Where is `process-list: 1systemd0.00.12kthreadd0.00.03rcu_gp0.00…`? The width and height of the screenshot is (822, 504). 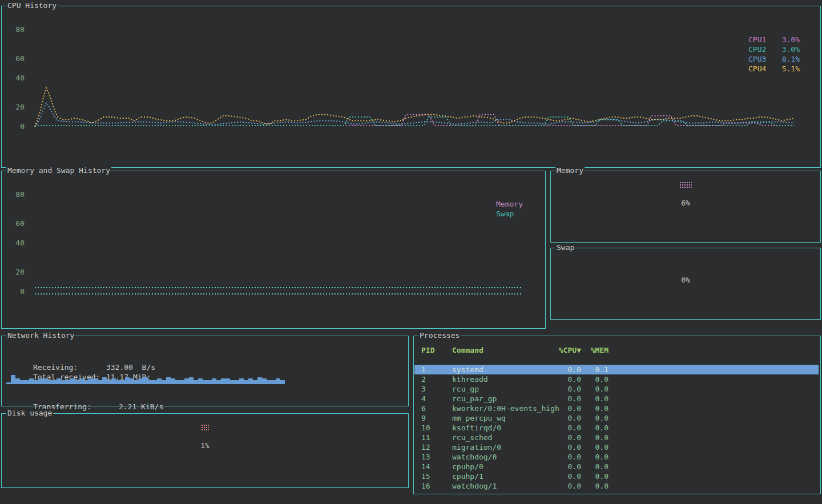
process-list: 1systemd0.00.12kthreadd0.00.03rcu_gp0.00… is located at coordinates (616, 428).